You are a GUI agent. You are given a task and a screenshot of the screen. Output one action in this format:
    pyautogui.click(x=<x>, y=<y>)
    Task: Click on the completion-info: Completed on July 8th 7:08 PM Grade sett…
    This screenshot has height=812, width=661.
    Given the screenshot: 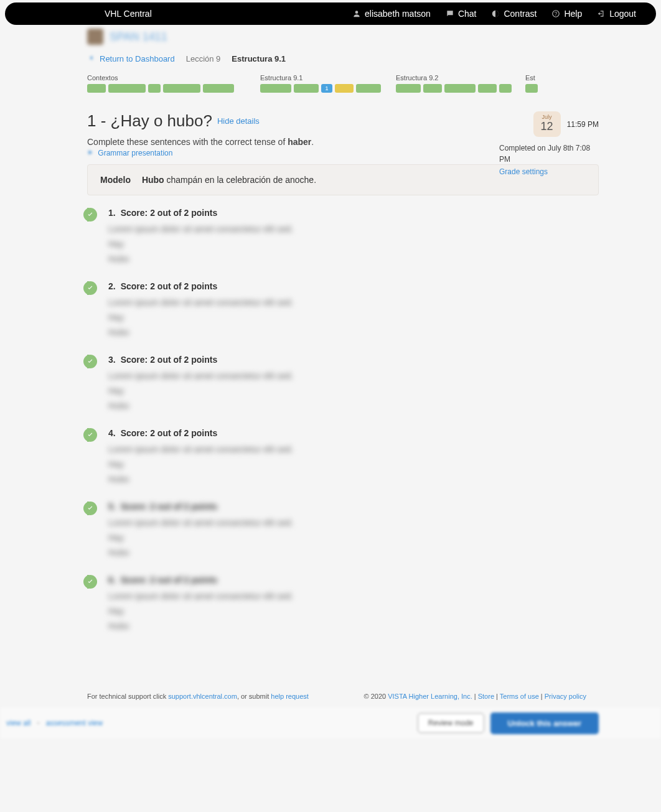 What is the action you would take?
    pyautogui.click(x=549, y=160)
    